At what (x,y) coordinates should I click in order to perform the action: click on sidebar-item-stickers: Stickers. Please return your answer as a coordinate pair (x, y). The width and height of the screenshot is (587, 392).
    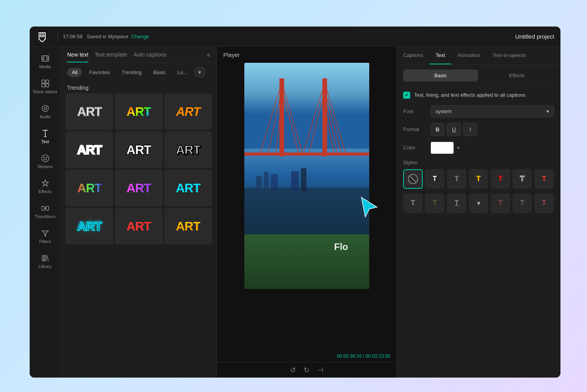
    Looking at the image, I should click on (45, 161).